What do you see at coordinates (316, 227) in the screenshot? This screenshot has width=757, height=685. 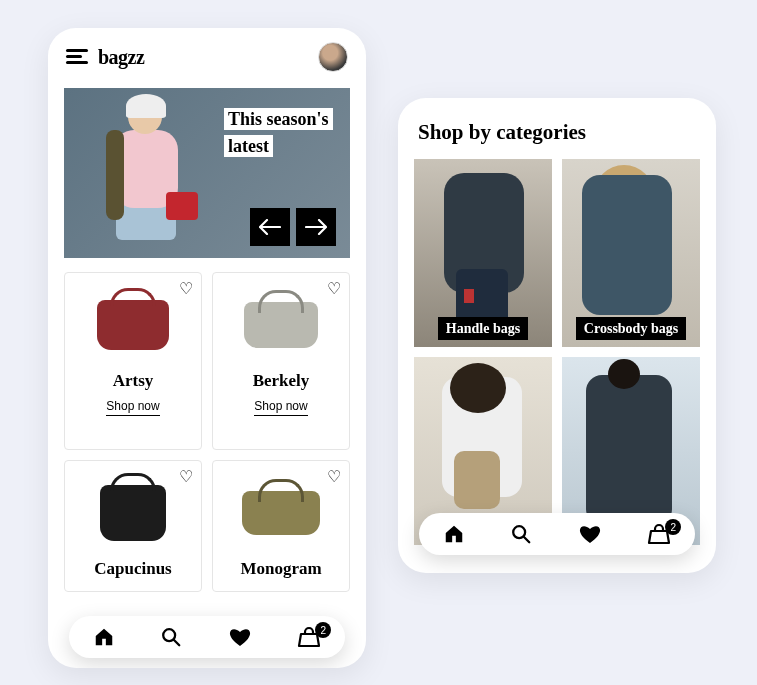 I see `hero-next-button` at bounding box center [316, 227].